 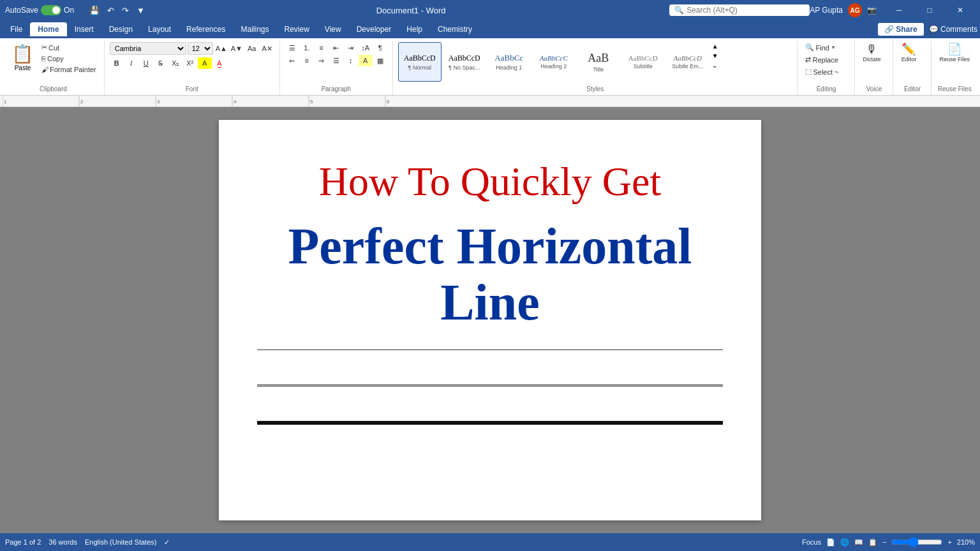 What do you see at coordinates (333, 29) in the screenshot?
I see `tab-view: View` at bounding box center [333, 29].